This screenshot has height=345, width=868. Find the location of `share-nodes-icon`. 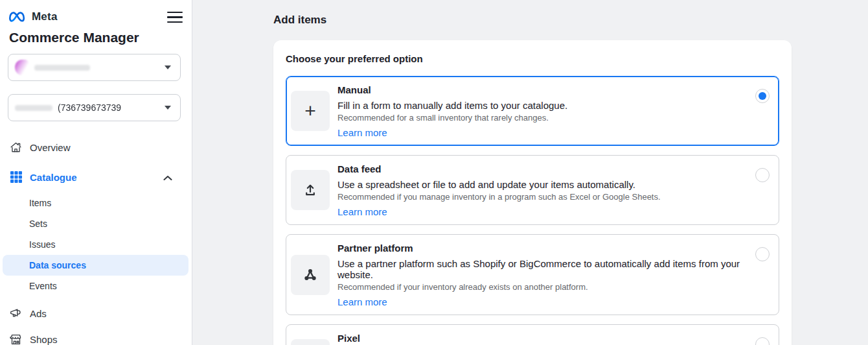

share-nodes-icon is located at coordinates (310, 275).